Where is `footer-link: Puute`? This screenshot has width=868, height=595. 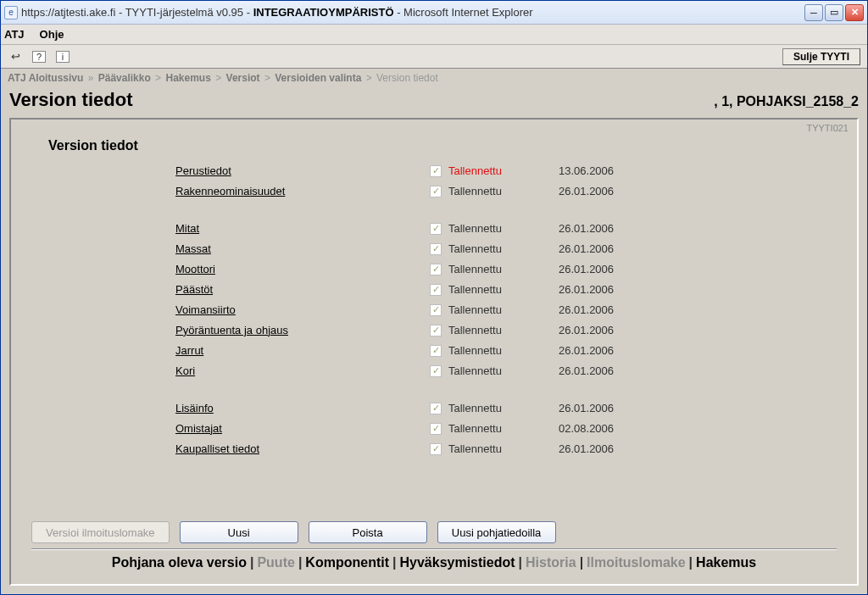
footer-link: Puute is located at coordinates (275, 563).